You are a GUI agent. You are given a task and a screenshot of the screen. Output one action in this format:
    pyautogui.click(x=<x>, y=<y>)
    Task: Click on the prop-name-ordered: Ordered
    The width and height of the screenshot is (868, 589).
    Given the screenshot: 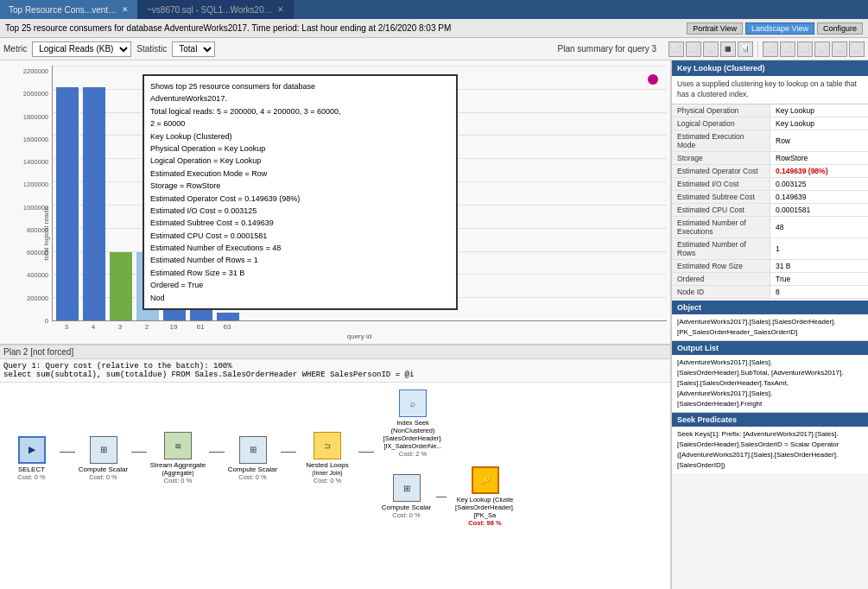 What is the action you would take?
    pyautogui.click(x=721, y=278)
    